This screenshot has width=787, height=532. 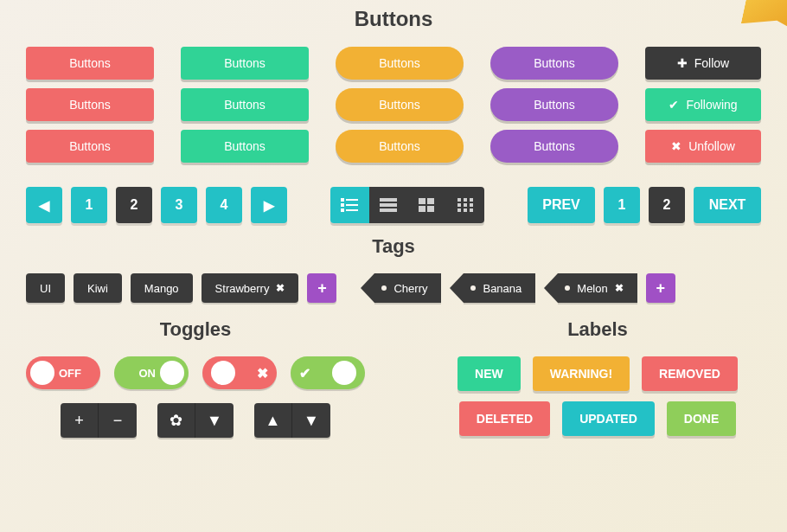 I want to click on tag-arrow-add-button: +, so click(x=661, y=288).